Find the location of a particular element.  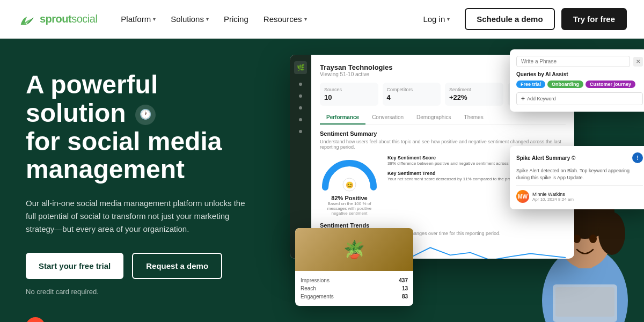

logo-text: sproutsocial is located at coordinates (69, 19).